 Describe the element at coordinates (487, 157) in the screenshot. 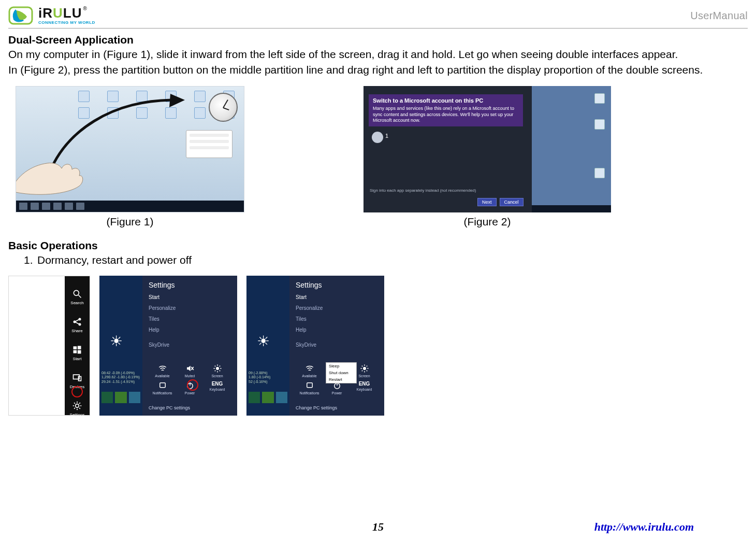

I see `figure-2: Switch to a Microsoft account on this PC…` at that location.